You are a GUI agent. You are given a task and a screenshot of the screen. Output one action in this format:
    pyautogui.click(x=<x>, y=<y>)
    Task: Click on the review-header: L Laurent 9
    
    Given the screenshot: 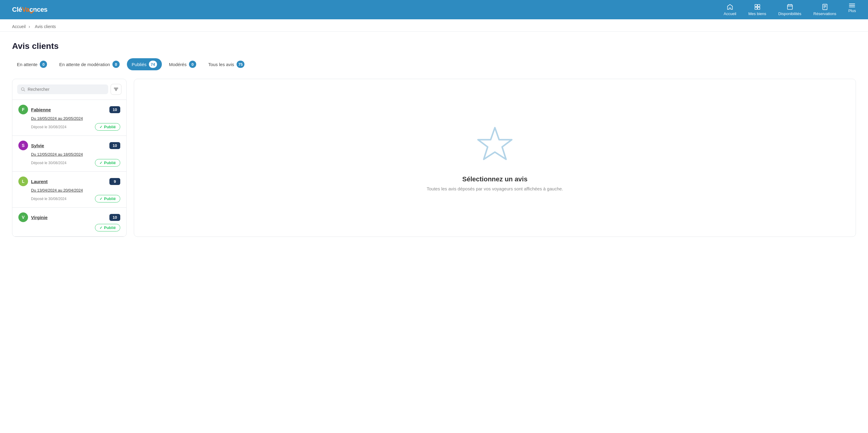 What is the action you would take?
    pyautogui.click(x=69, y=181)
    